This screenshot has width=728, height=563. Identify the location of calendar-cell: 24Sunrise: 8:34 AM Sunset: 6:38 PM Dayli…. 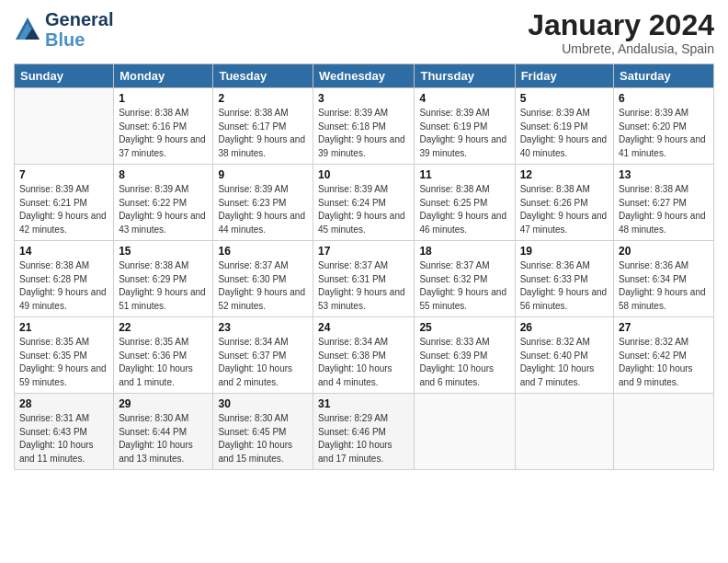
(364, 355).